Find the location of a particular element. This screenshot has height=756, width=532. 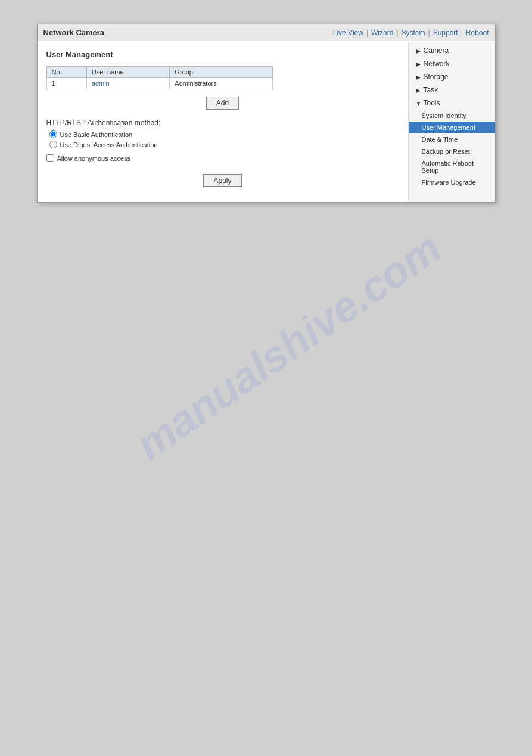

content-panel: User Management No. User name Group is located at coordinates (223, 122).